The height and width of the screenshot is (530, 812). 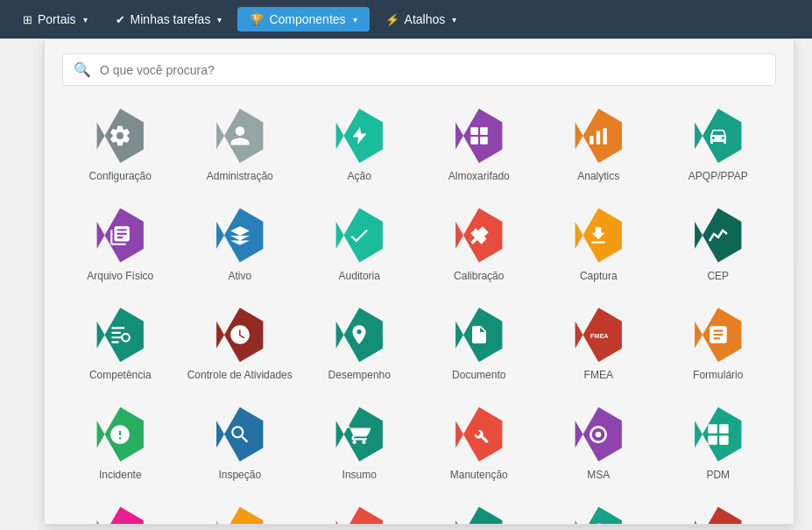 I want to click on icon-label-documento: Documento, so click(x=478, y=376).